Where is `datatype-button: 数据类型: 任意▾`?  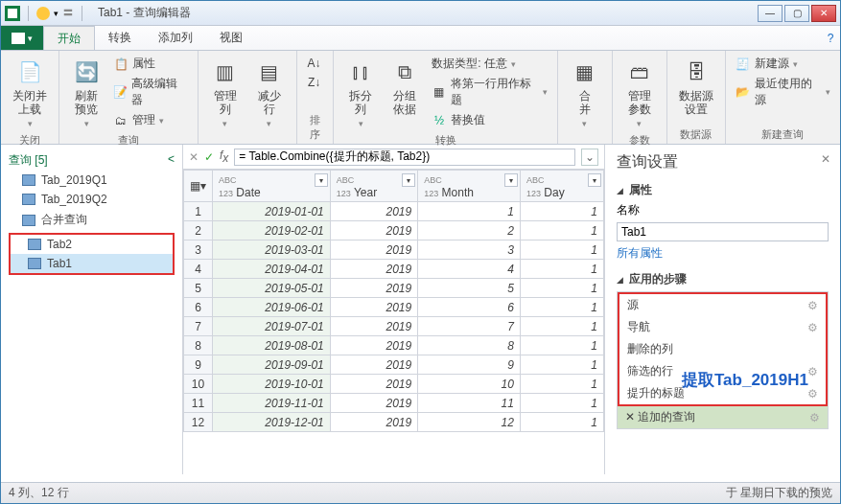
datatype-button: 数据类型: 任意▾ is located at coordinates (489, 63).